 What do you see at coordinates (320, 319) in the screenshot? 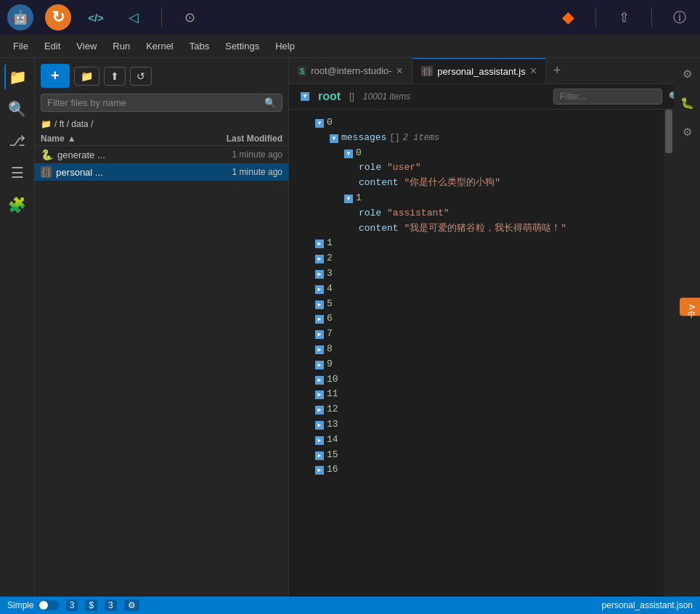
I see `item6-expand: ▶` at bounding box center [320, 319].